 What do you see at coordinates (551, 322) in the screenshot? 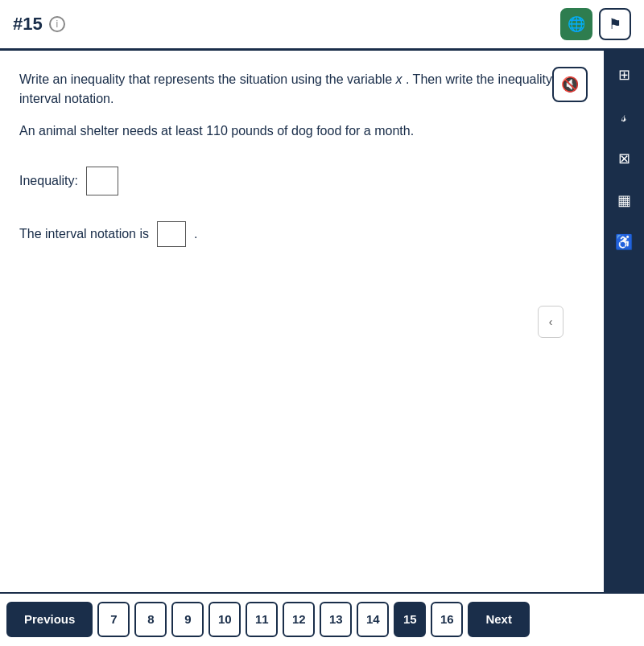
I see `collapse-button: ‹` at bounding box center [551, 322].